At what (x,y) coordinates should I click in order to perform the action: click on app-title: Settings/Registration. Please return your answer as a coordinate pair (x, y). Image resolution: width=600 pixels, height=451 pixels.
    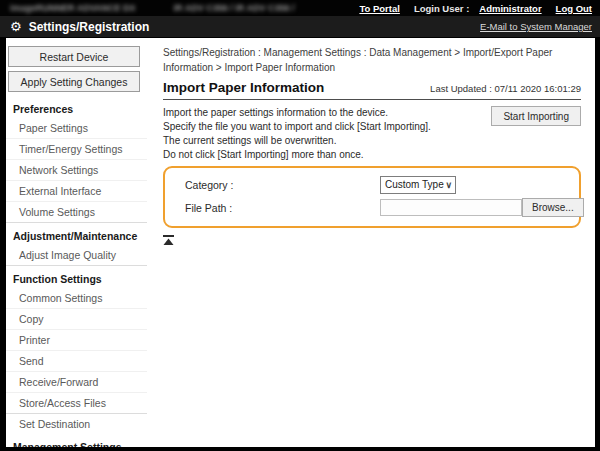
    Looking at the image, I should click on (90, 27).